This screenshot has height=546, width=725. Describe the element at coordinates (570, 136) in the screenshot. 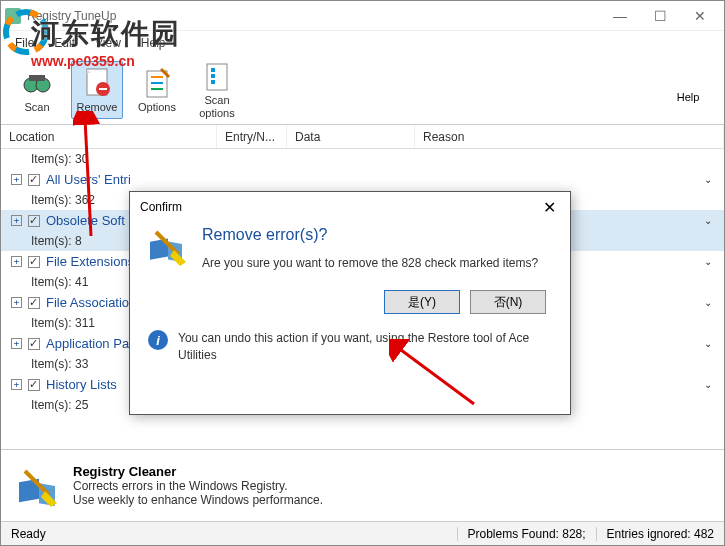

I see `col-reason: Reason` at that location.